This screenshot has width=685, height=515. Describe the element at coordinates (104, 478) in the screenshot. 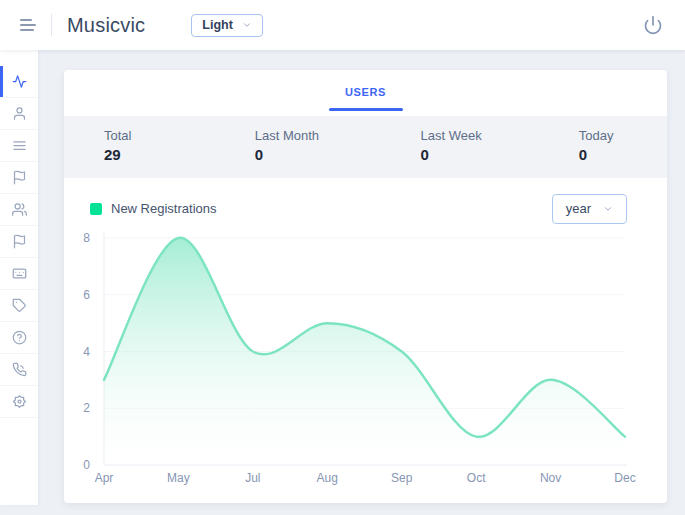

I see `svg-text: Apr` at that location.